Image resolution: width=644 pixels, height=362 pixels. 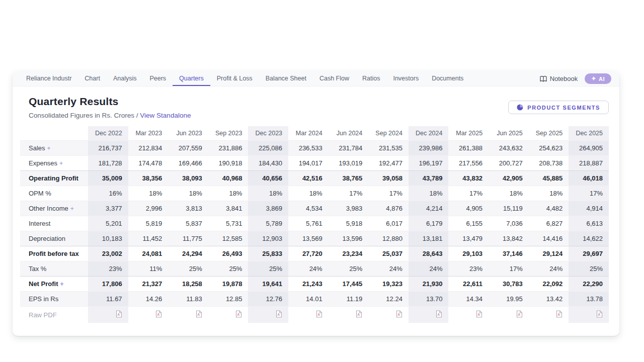 What do you see at coordinates (108, 254) in the screenshot?
I see `value-cell: 23,002` at bounding box center [108, 254].